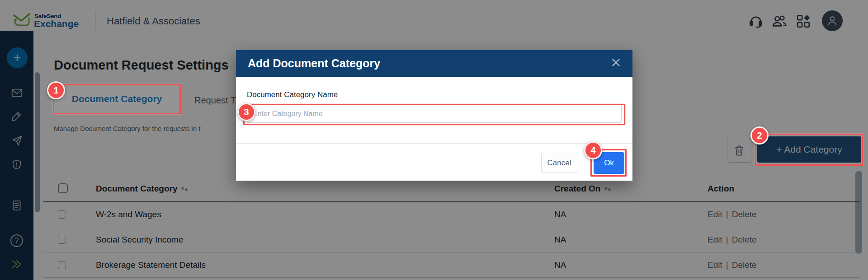 The image size is (868, 280). Describe the element at coordinates (559, 163) in the screenshot. I see `cancel-button: Cancel` at that location.